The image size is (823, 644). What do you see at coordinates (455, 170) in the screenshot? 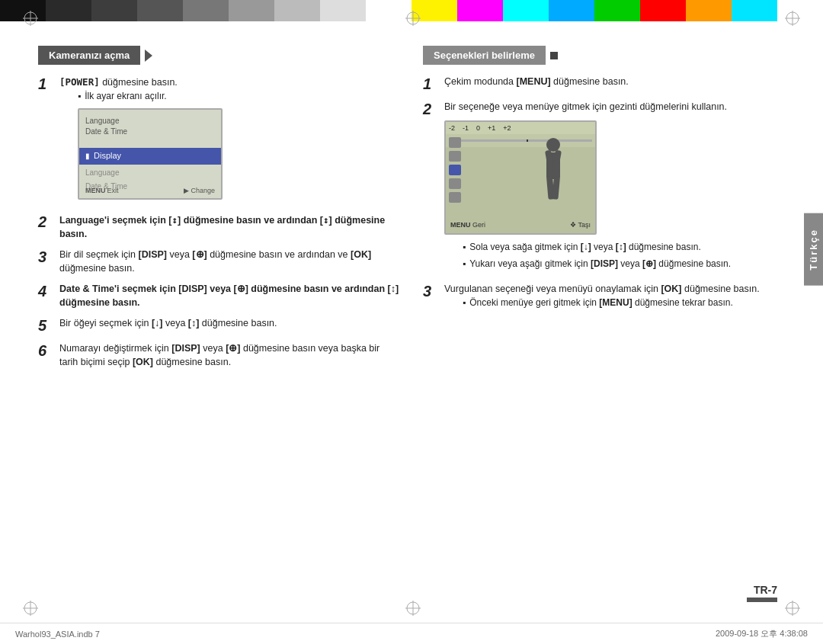
I see `camera-icon-selected` at bounding box center [455, 170].